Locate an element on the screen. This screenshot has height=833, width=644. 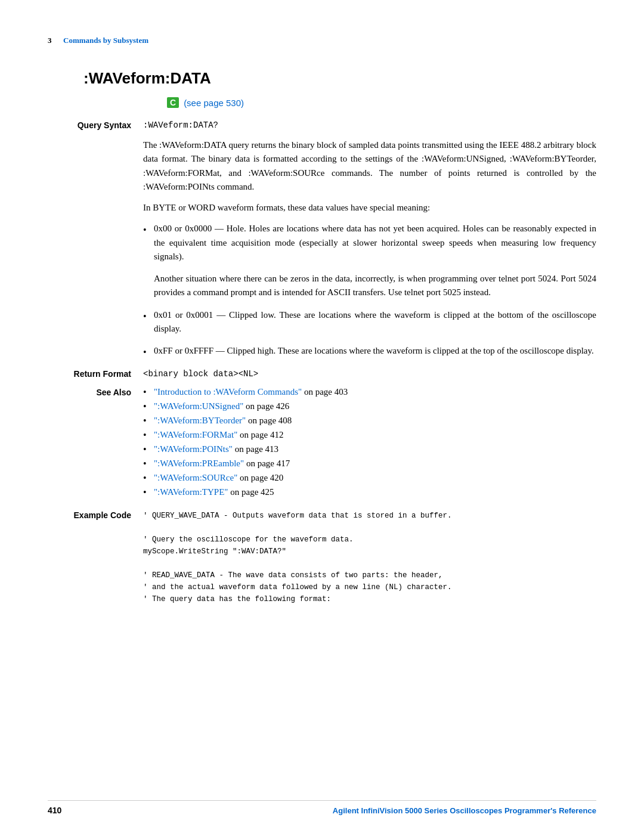
bullet-item-1: • 0x00 or 0x0000 — Hole. Holes are locat… is located at coordinates (370, 243).